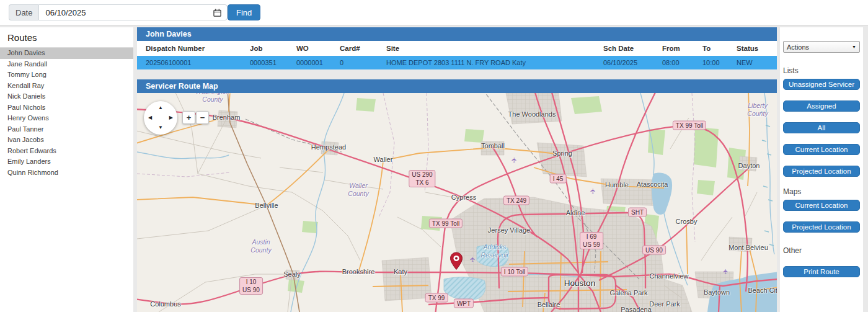 This screenshot has height=312, width=868. What do you see at coordinates (822, 170) in the screenshot?
I see `actions-panel: Actions ▼ ListsUnassigned ServicerAssign…` at bounding box center [822, 170].